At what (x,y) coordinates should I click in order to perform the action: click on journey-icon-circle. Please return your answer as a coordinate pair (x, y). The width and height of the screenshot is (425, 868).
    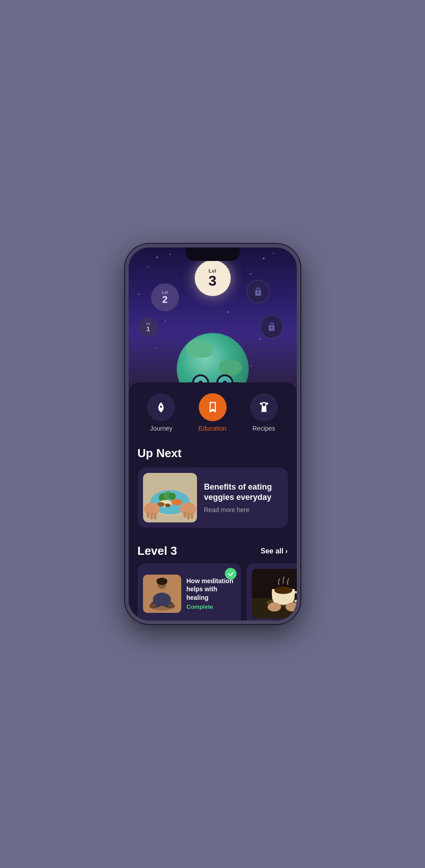
    Looking at the image, I should click on (161, 407).